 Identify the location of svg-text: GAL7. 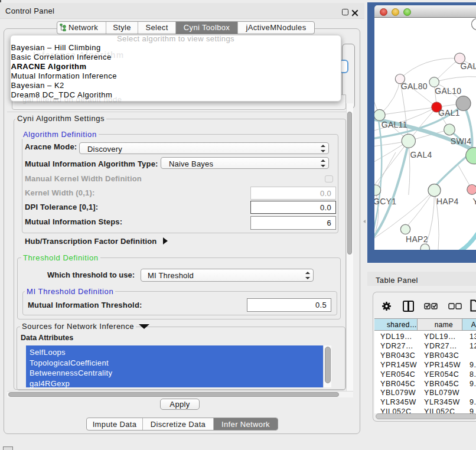
(468, 66).